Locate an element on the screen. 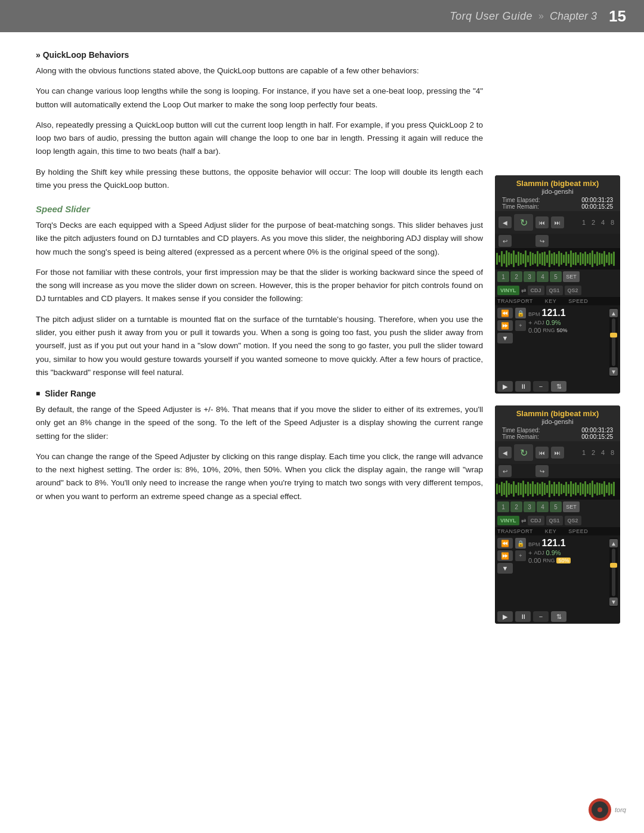 The height and width of the screenshot is (833, 644). deck1-next-btn: ⏭ is located at coordinates (558, 222).